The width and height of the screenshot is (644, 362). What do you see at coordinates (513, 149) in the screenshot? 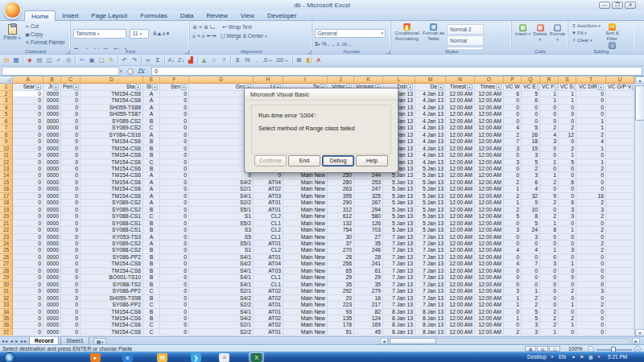
I see `cell-P10: 3` at bounding box center [513, 149].